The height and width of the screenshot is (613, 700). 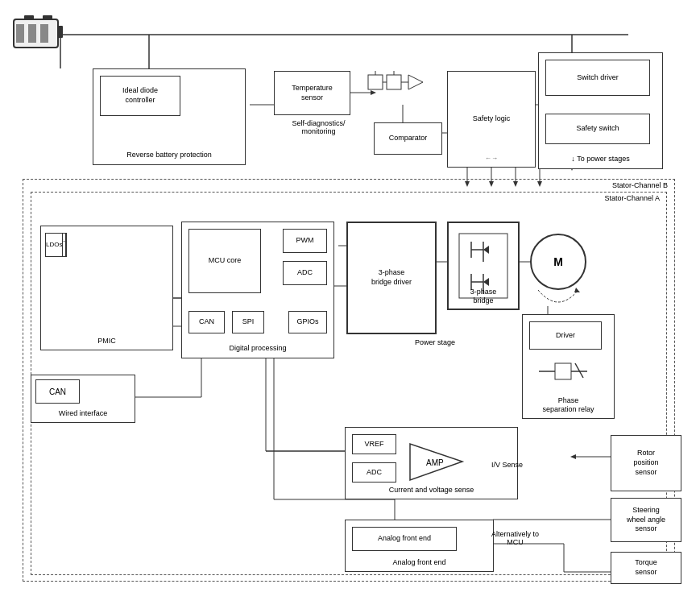 What do you see at coordinates (632, 199) in the screenshot?
I see `stator-channel-a-label: Stator-Channel A` at bounding box center [632, 199].